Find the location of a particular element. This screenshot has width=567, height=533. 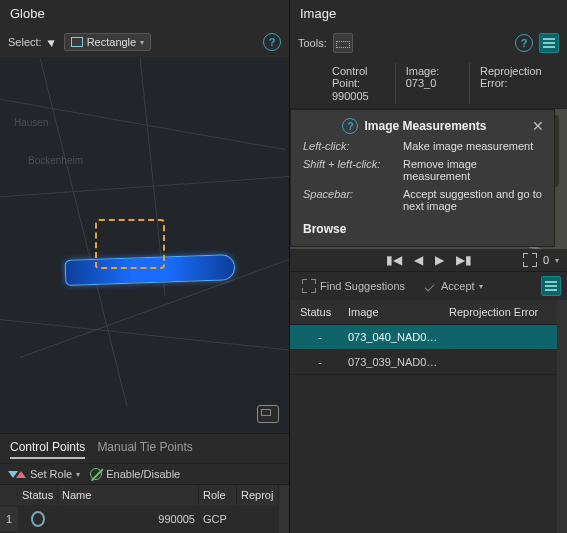

set-role-label: Set Role is located at coordinates (51, 474).